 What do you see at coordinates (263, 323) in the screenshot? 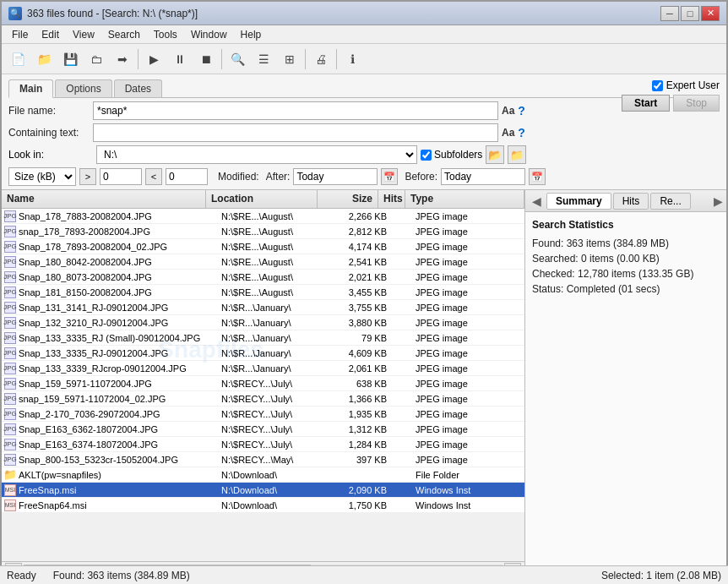
I see `table-row: JPG Snap_132_3210_RJ-09012004.JPG N:\$R.…` at bounding box center [263, 323].